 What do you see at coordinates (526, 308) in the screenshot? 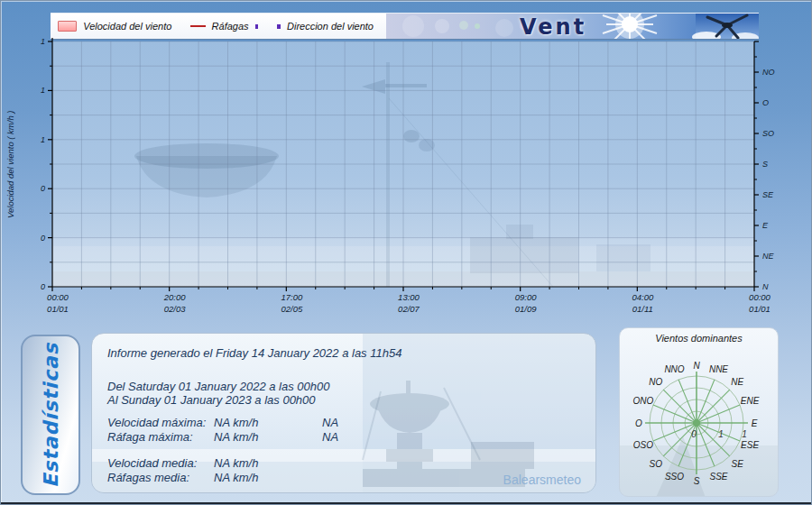
I see `x-axis-date-label: 01/09` at bounding box center [526, 308].